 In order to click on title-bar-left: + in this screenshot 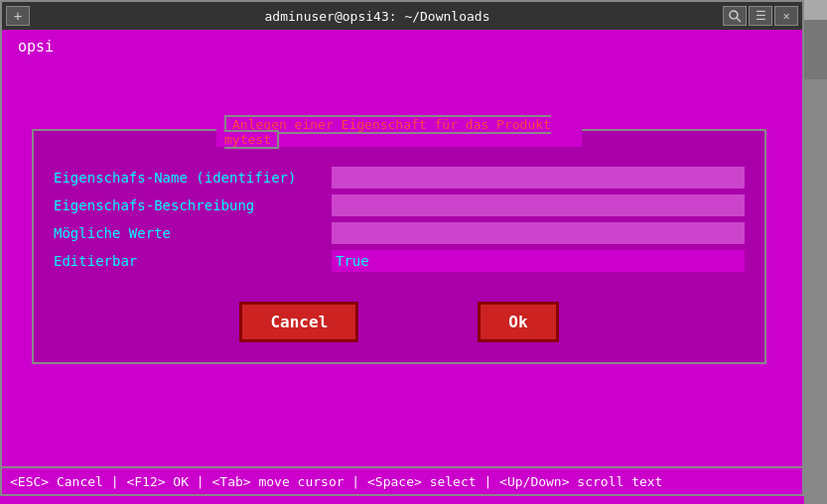, I will do `click(19, 16)`.